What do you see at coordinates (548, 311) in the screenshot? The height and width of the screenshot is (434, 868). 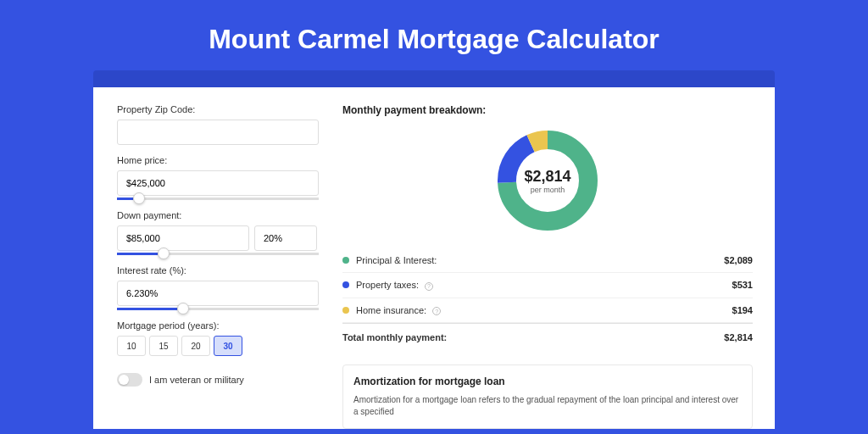 I see `legend-row-ins: Home insurance: ? $194` at bounding box center [548, 311].